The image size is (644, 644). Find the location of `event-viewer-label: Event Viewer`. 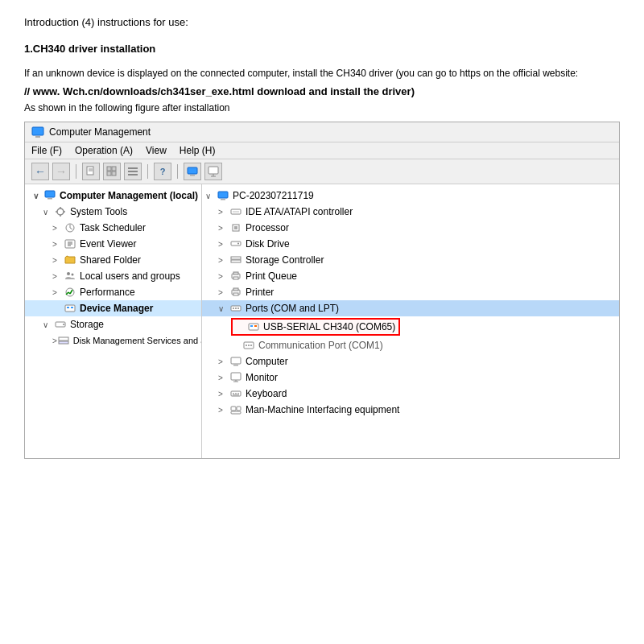

event-viewer-label: Event Viewer is located at coordinates (108, 244).